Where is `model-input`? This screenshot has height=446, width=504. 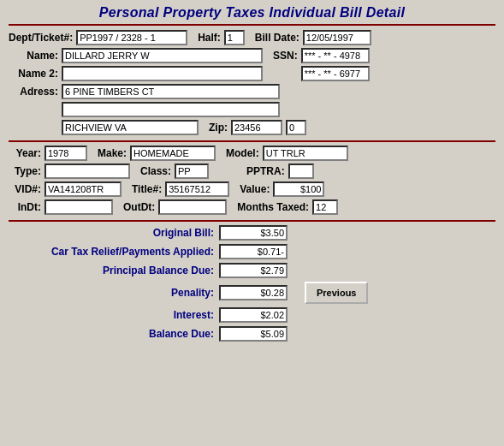 model-input is located at coordinates (305, 153).